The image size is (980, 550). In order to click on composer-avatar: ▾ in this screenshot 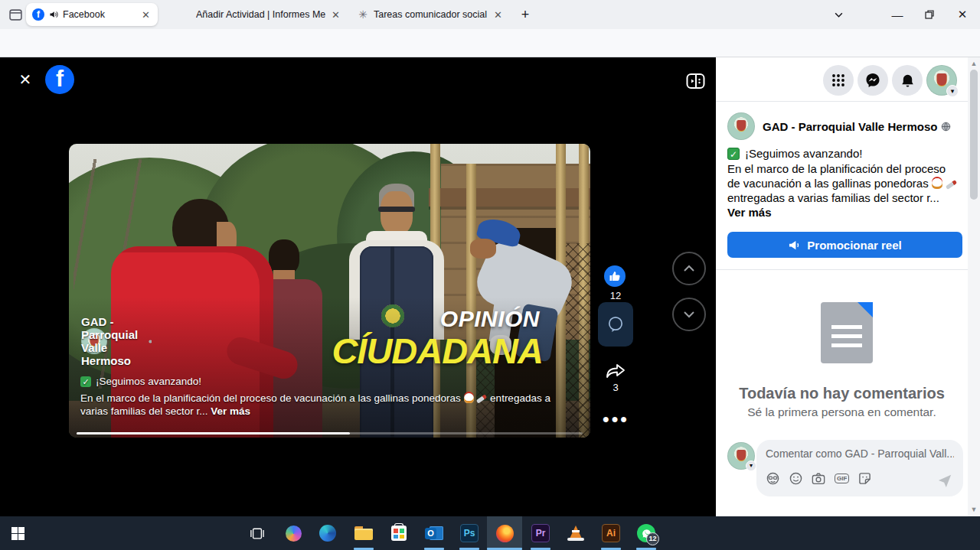, I will do `click(741, 456)`.